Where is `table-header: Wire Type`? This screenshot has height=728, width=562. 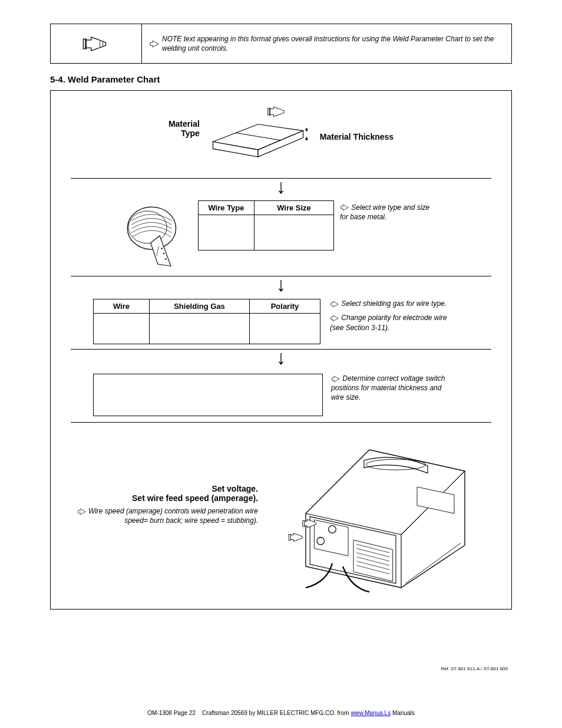
table-header: Wire Type is located at coordinates (226, 207).